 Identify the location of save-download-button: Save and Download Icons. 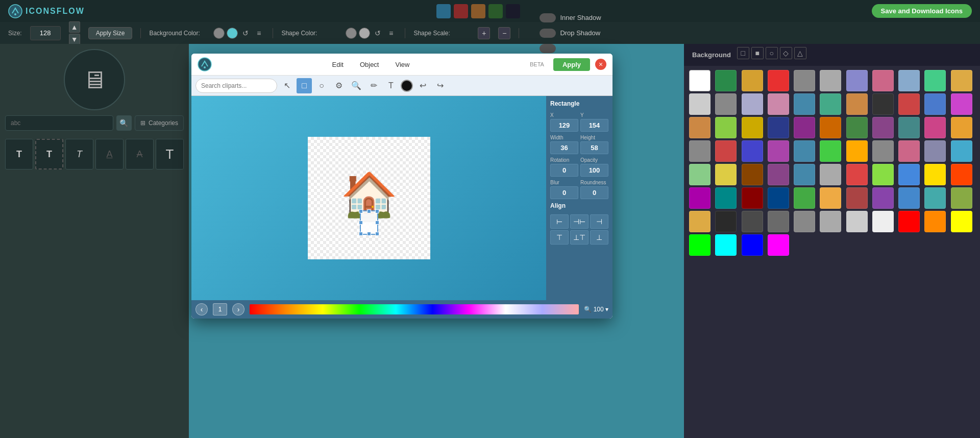
(922, 11).